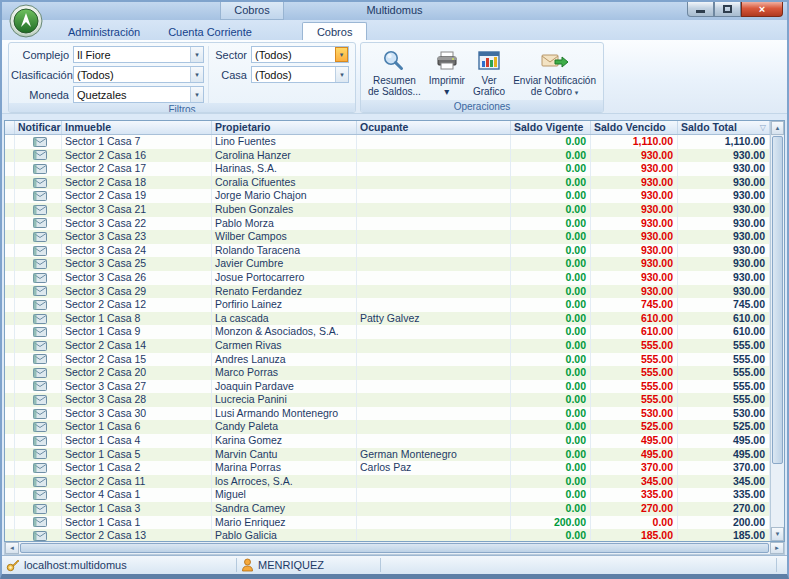 Image resolution: width=789 pixels, height=579 pixels. Describe the element at coordinates (551, 128) in the screenshot. I see `column-header-saldo-vigente: Saldo Vigente` at that location.